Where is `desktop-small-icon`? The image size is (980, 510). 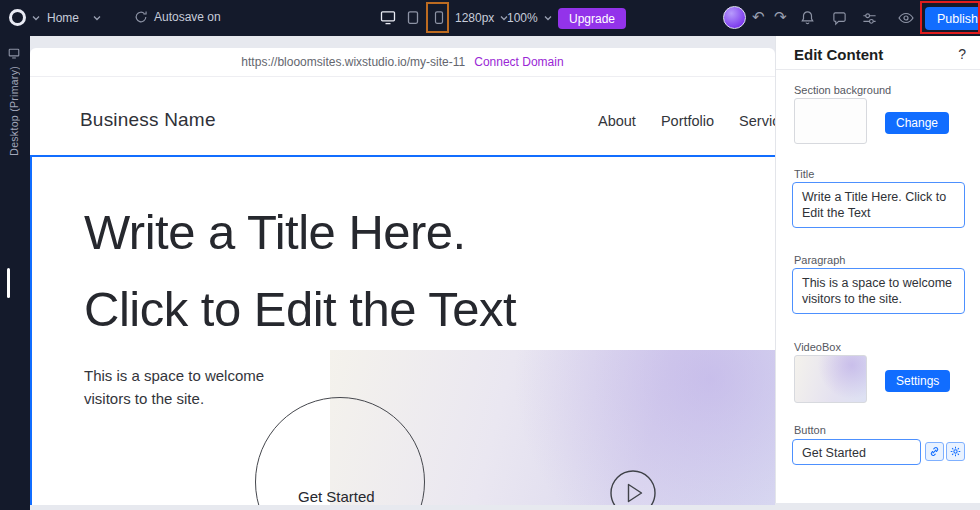
desktop-small-icon is located at coordinates (14, 54).